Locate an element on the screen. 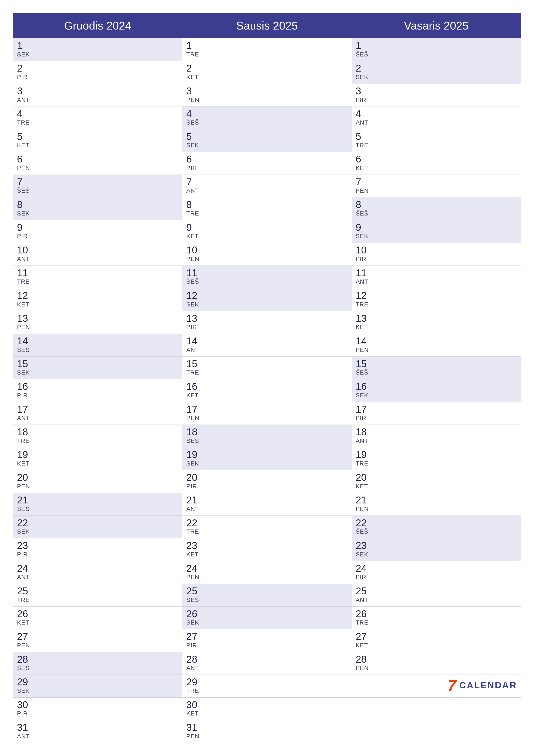  calendar-cell: 28ANT is located at coordinates (267, 663).